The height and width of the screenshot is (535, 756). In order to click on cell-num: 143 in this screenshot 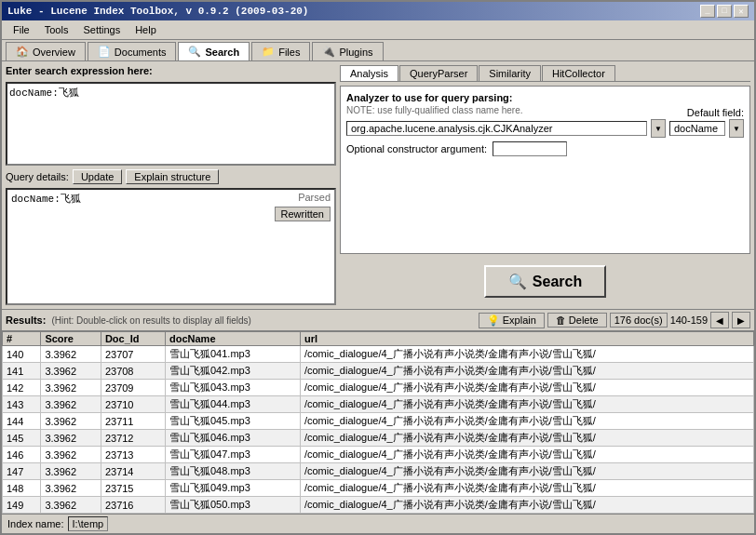, I will do `click(22, 405)`.